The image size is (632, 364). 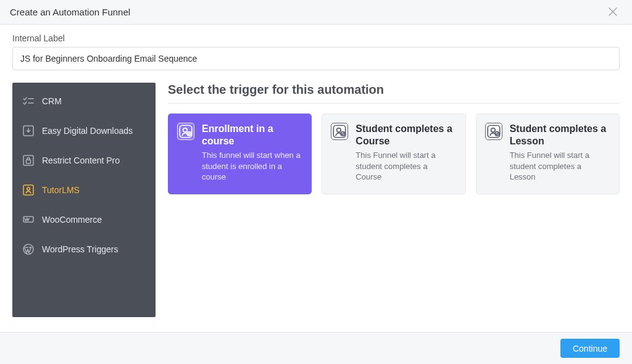 What do you see at coordinates (28, 131) in the screenshot?
I see `download-box-icon` at bounding box center [28, 131].